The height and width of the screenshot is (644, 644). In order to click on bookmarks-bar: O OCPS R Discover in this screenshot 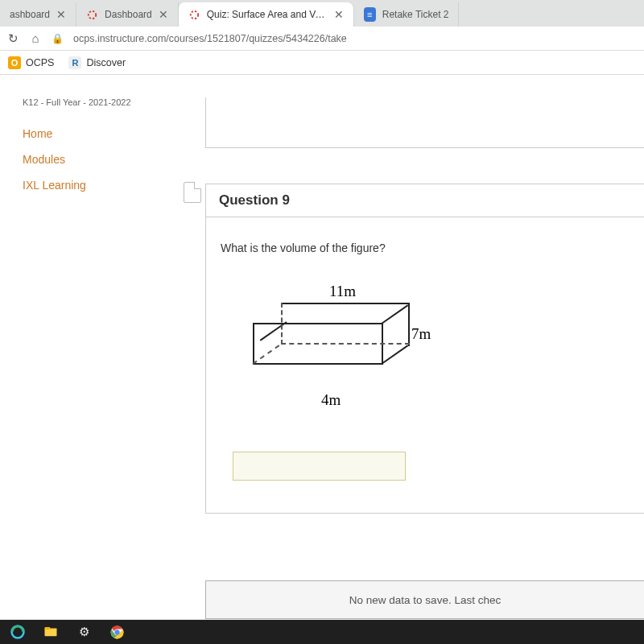, I will do `click(322, 63)`.